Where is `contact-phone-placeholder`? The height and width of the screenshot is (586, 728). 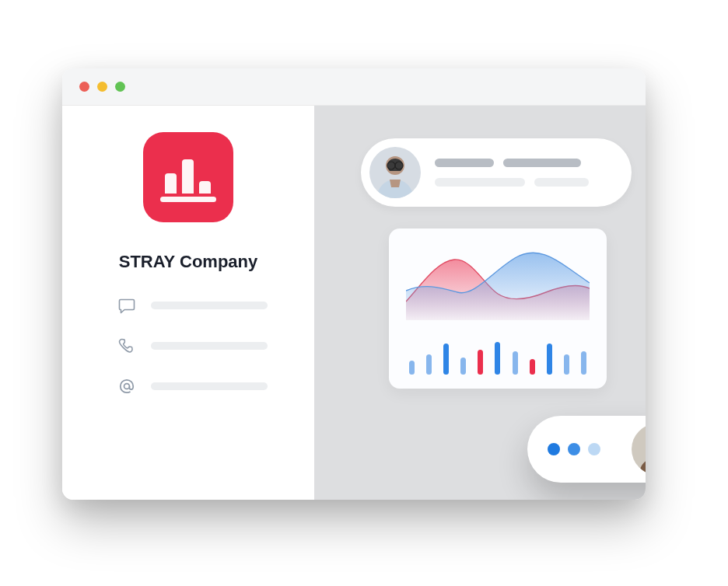
contact-phone-placeholder is located at coordinates (209, 346).